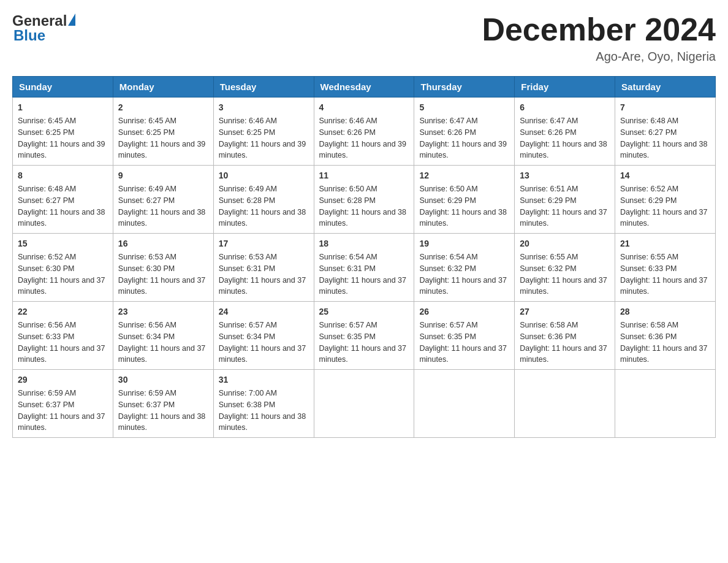 This screenshot has width=728, height=563. Describe the element at coordinates (63, 312) in the screenshot. I see `day-number: 22` at that location.